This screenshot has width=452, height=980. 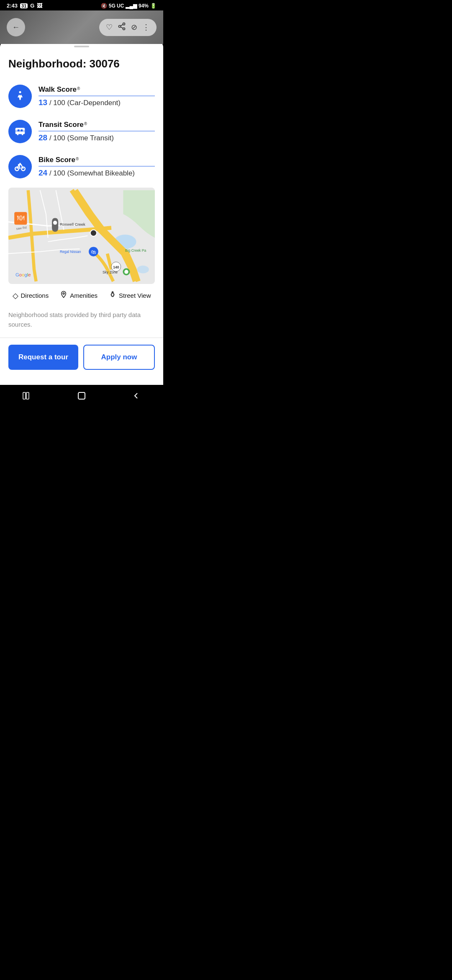 What do you see at coordinates (82, 397) in the screenshot?
I see `nav-bar` at bounding box center [82, 397].